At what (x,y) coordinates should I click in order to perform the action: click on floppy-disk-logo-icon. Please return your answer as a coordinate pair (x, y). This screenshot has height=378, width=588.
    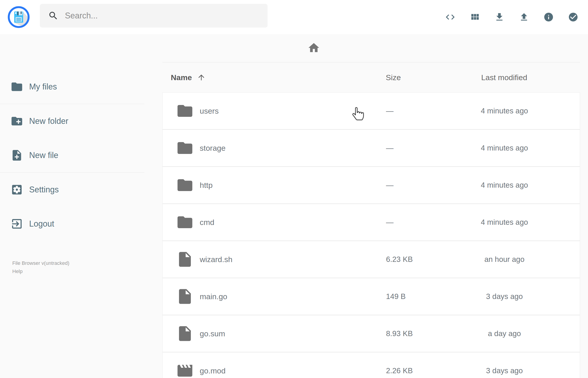
    Looking at the image, I should click on (19, 17).